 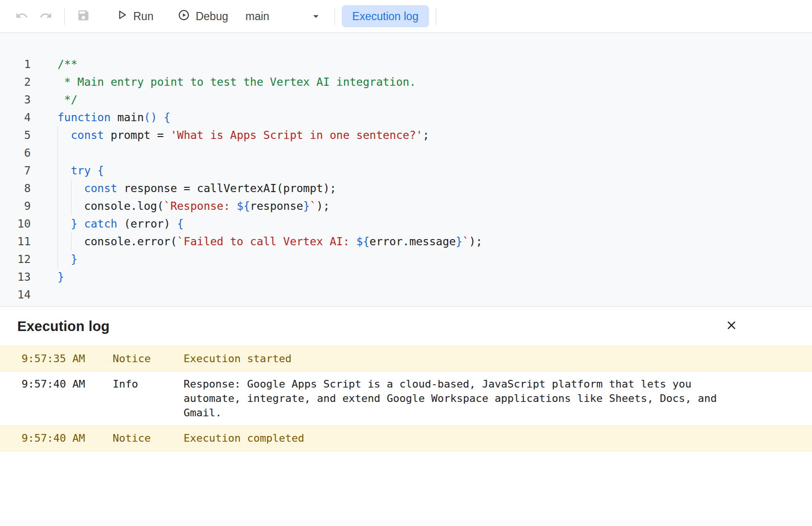 I want to click on code-token: prompt =, so click(x=137, y=135).